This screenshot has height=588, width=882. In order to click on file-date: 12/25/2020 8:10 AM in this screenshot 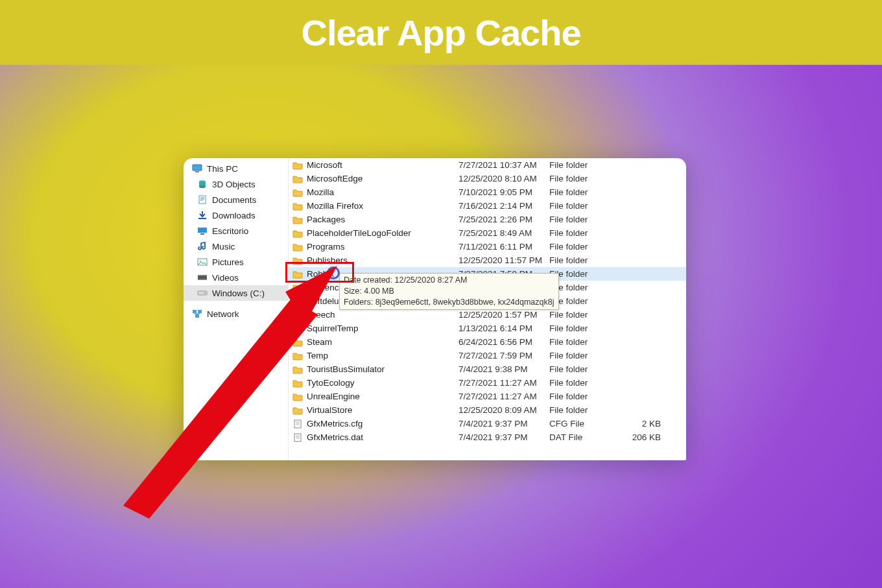, I will do `click(504, 179)`.